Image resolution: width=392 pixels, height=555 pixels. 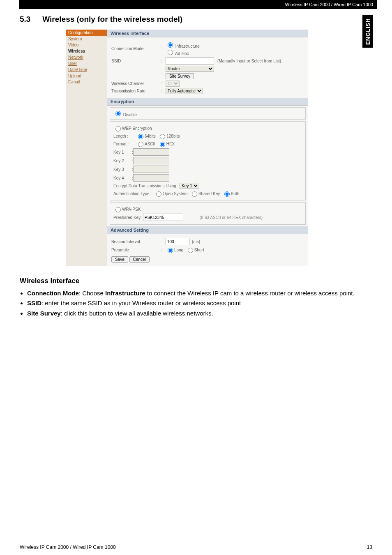 What do you see at coordinates (171, 144) in the screenshot?
I see `wep-format-hex-label: HEX` at bounding box center [171, 144].